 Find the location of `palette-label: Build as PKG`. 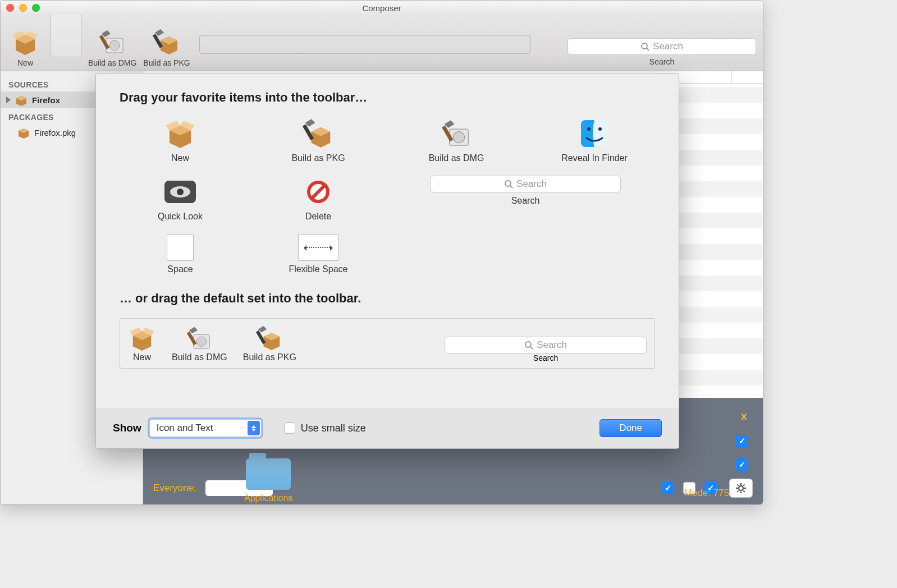

palette-label: Build as PKG is located at coordinates (318, 158).